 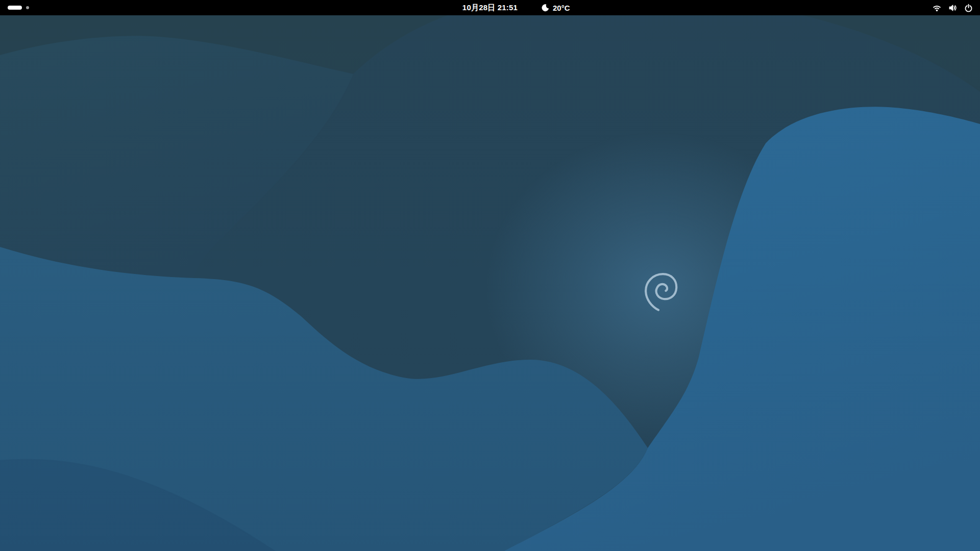 What do you see at coordinates (555, 8) in the screenshot?
I see `weather-indicator: 20°C` at bounding box center [555, 8].